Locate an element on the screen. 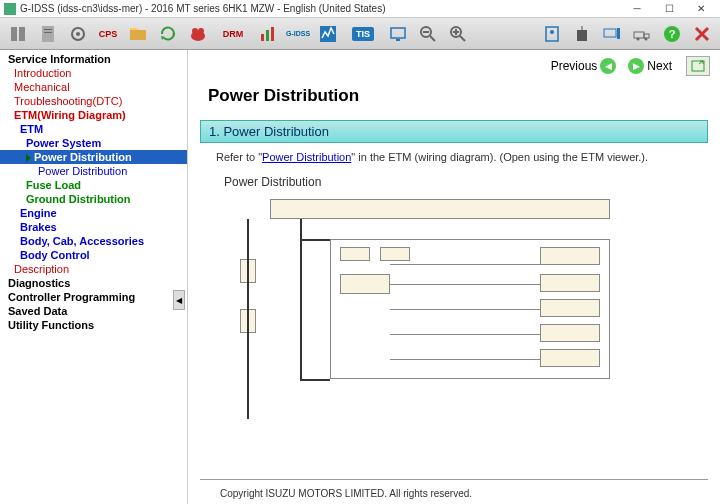 The image size is (720, 504). diagram-title: Power Distribution is located at coordinates (454, 182).